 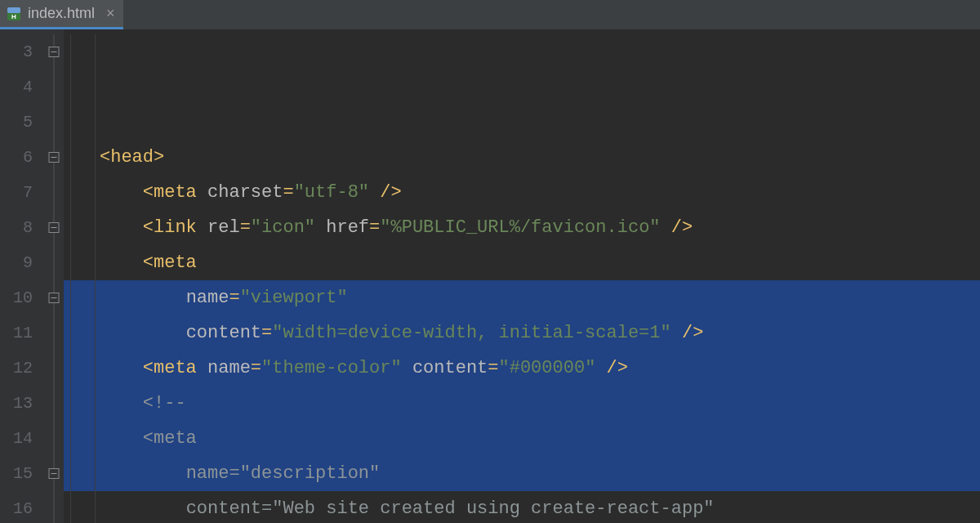 I want to click on line-number: 7, so click(x=22, y=193).